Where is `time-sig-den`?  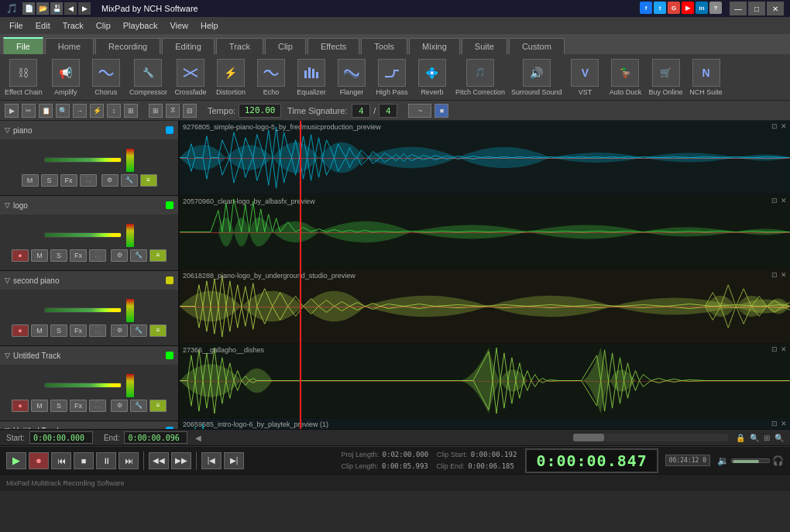 time-sig-den is located at coordinates (388, 111).